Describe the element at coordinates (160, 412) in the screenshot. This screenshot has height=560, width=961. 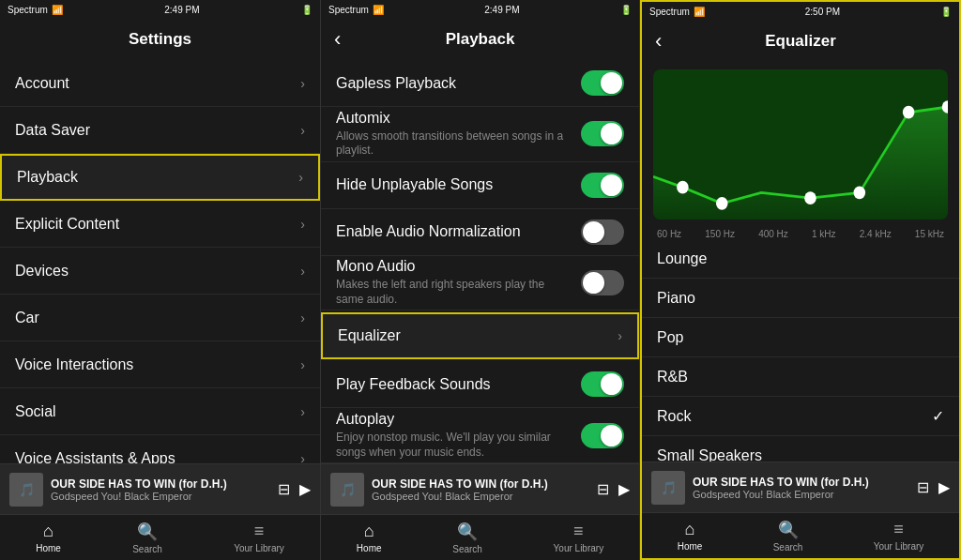
I see `settings-item-social: Social ›` at that location.